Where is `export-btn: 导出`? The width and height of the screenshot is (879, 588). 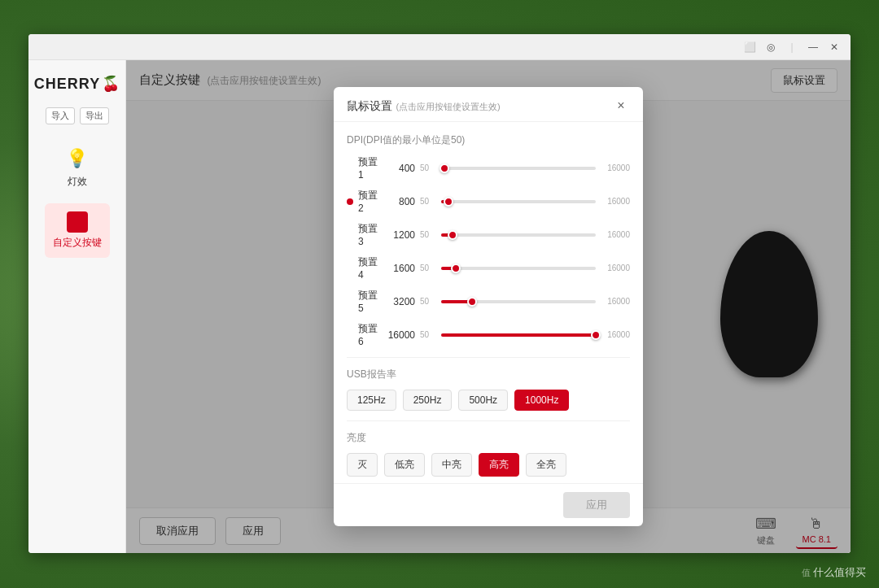 export-btn: 导出 is located at coordinates (94, 115).